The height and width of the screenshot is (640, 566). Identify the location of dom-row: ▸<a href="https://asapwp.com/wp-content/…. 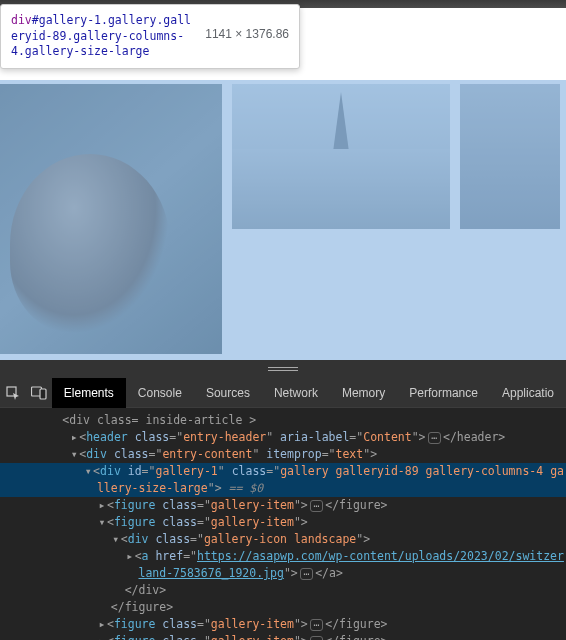
(283, 556).